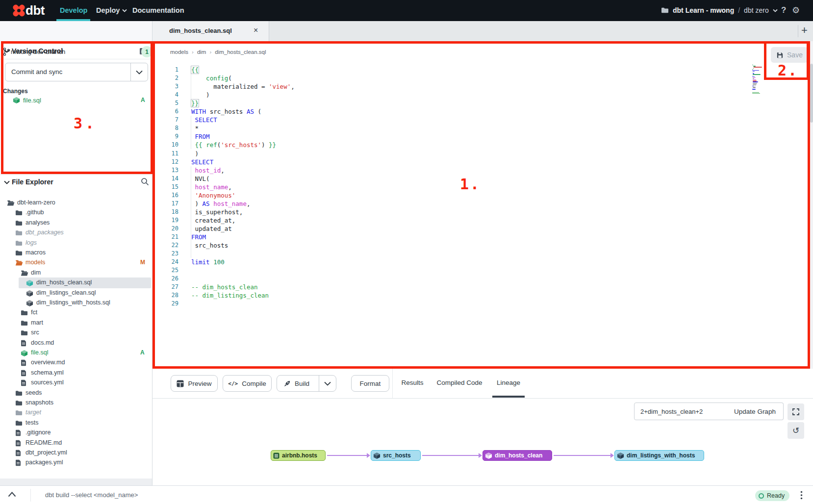 The image size is (813, 504). What do you see at coordinates (517, 455) in the screenshot?
I see `lineage-node-dim_hosts_clean: dim_hosts_clean` at bounding box center [517, 455].